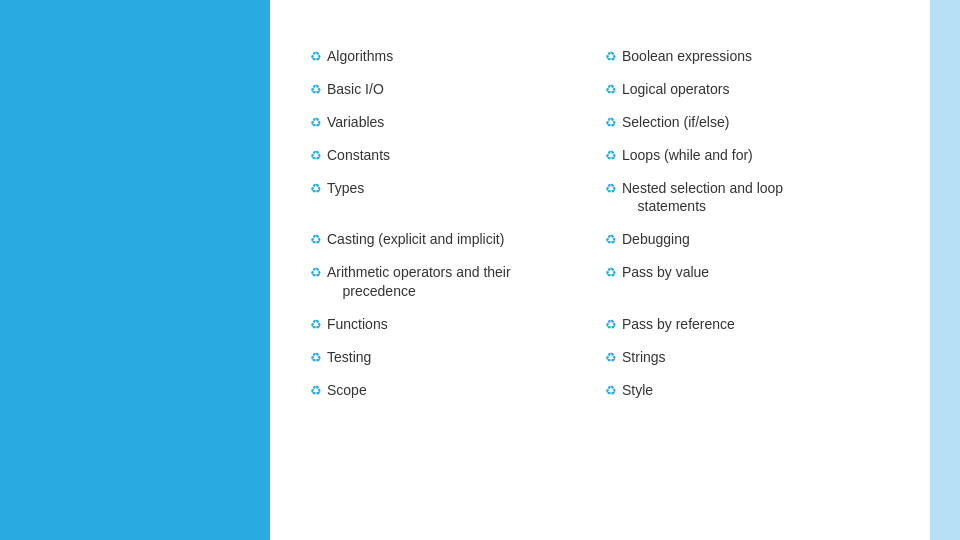 The width and height of the screenshot is (960, 540). Describe the element at coordinates (702, 198) in the screenshot. I see `topic-label: Nested selection and loop statements` at that location.